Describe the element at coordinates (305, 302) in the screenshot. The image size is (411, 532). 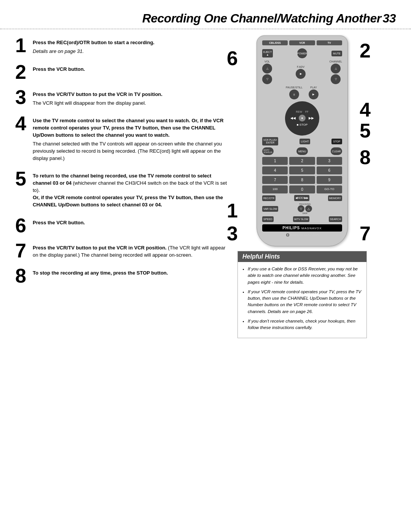
I see `hint-2: If your VCR remote control operates your…` at that location.